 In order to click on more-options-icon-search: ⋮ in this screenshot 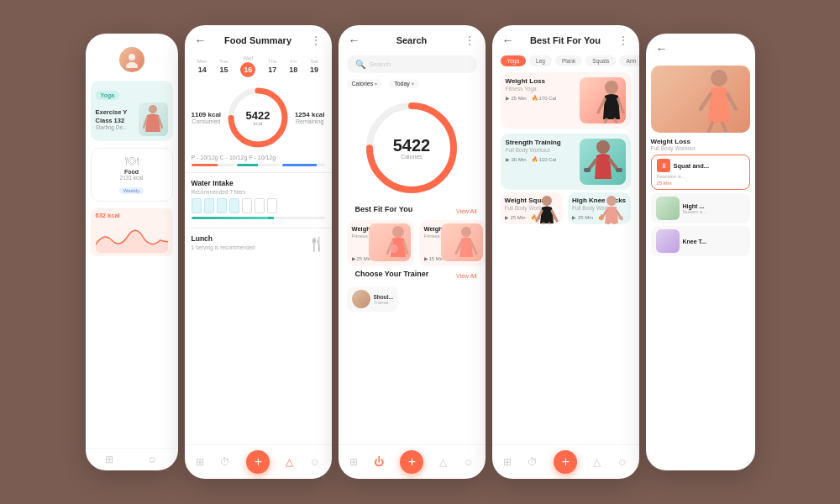, I will do `click(470, 40)`.